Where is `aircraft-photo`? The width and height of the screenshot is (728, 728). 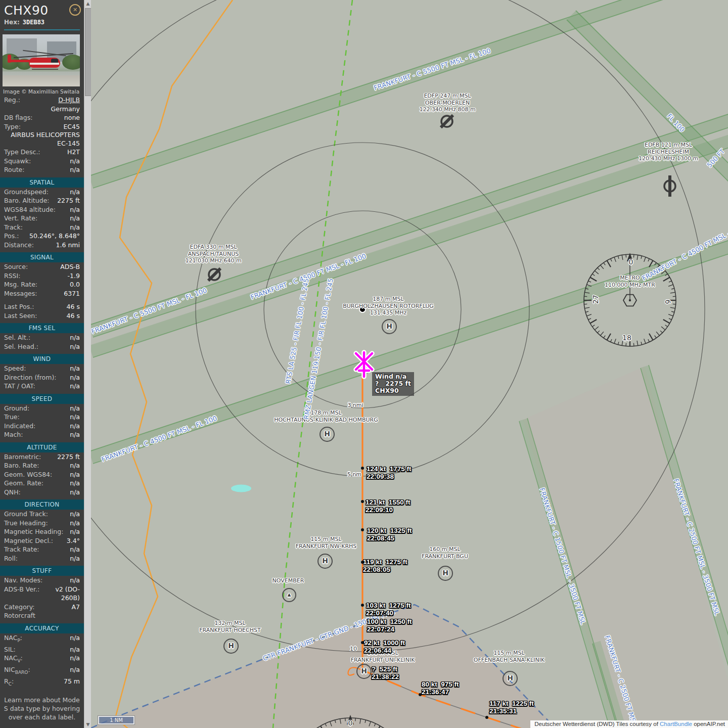
aircraft-photo is located at coordinates (41, 61).